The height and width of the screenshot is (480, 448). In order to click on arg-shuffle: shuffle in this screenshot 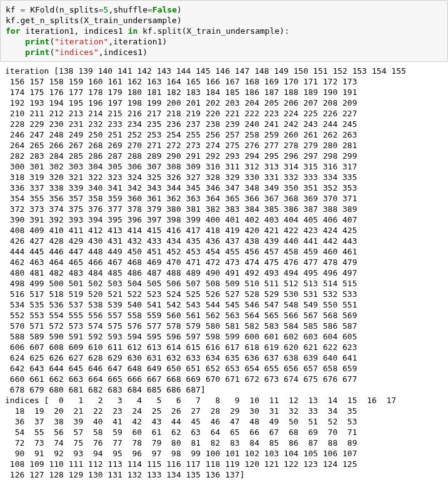, I will do `click(130, 10)`.